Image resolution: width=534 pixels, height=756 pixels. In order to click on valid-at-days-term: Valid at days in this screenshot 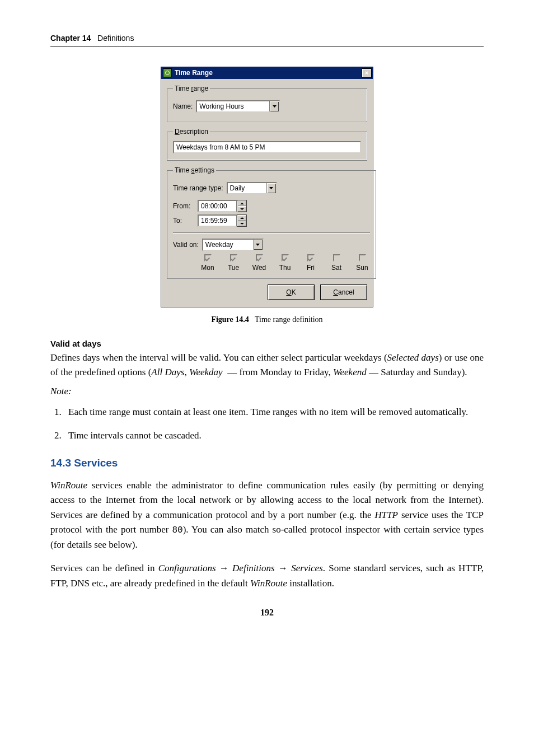, I will do `click(267, 344)`.